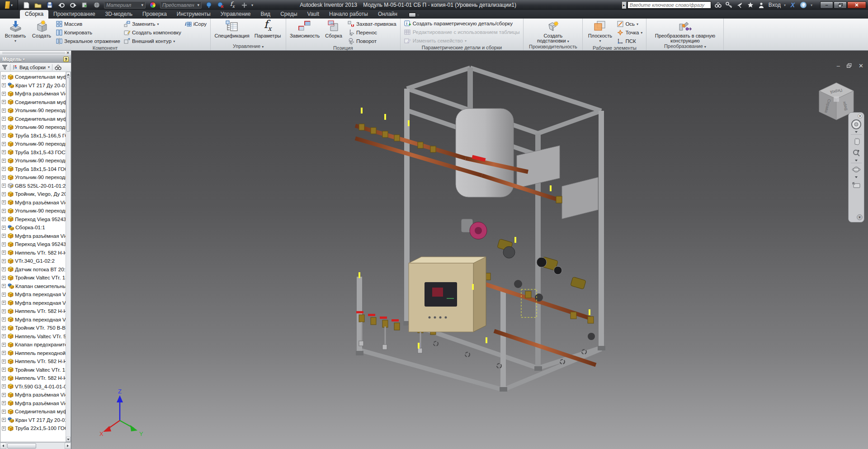 This screenshot has width=868, height=449. Describe the element at coordinates (252, 5) in the screenshot. I see `qat-customize-button: ▾` at that location.